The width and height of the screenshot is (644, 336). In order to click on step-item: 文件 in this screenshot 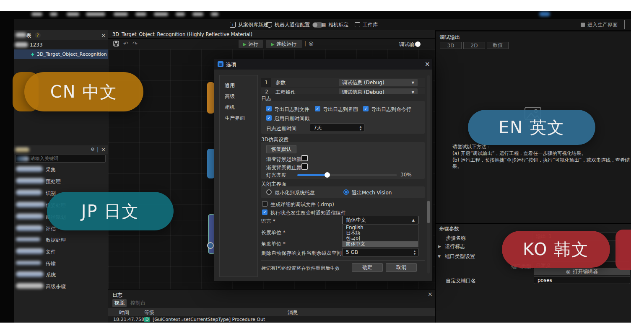, I will do `click(61, 251)`.